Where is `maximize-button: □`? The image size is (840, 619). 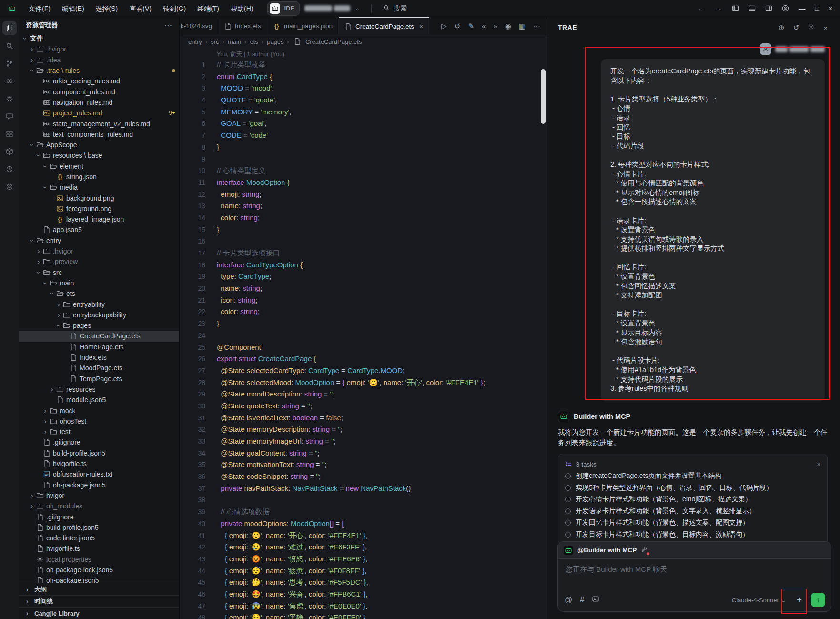
maximize-button: □ is located at coordinates (817, 9).